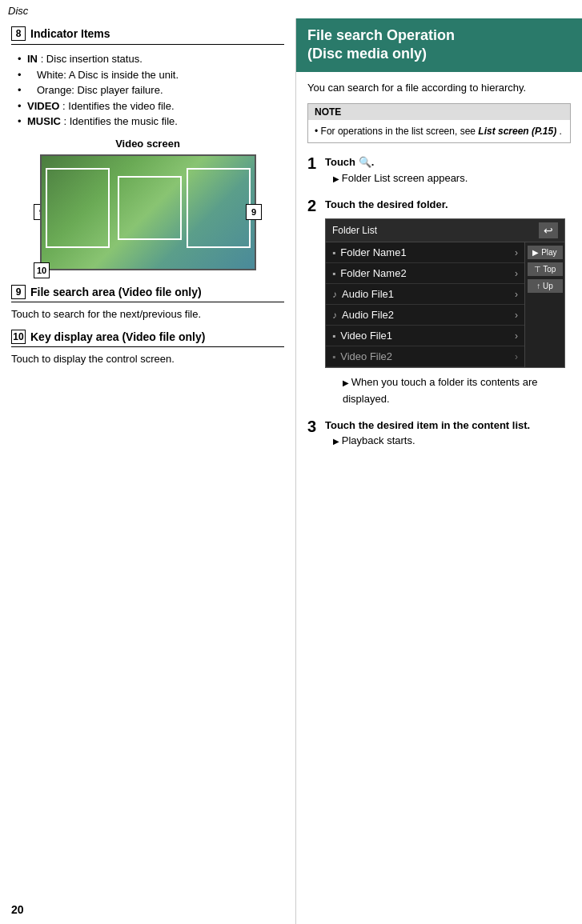 This screenshot has height=924, width=582. I want to click on keyword-video: VIDEO, so click(43, 106).